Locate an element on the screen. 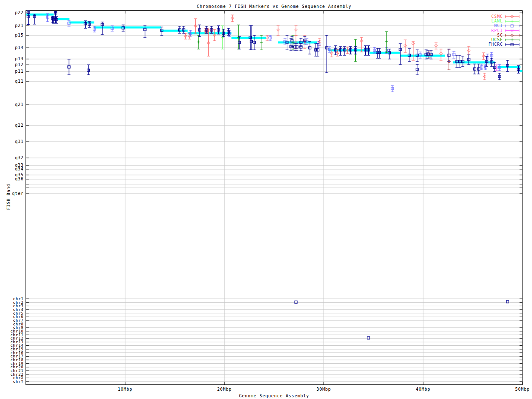 This screenshot has width=532, height=399. legend-label: RPCI is located at coordinates (497, 31).